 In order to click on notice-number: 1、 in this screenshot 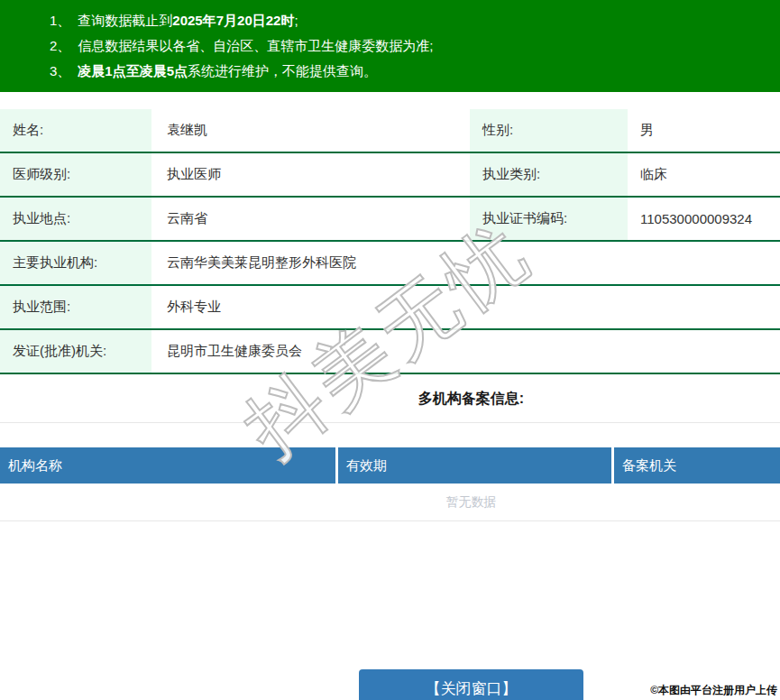, I will do `click(60, 21)`.